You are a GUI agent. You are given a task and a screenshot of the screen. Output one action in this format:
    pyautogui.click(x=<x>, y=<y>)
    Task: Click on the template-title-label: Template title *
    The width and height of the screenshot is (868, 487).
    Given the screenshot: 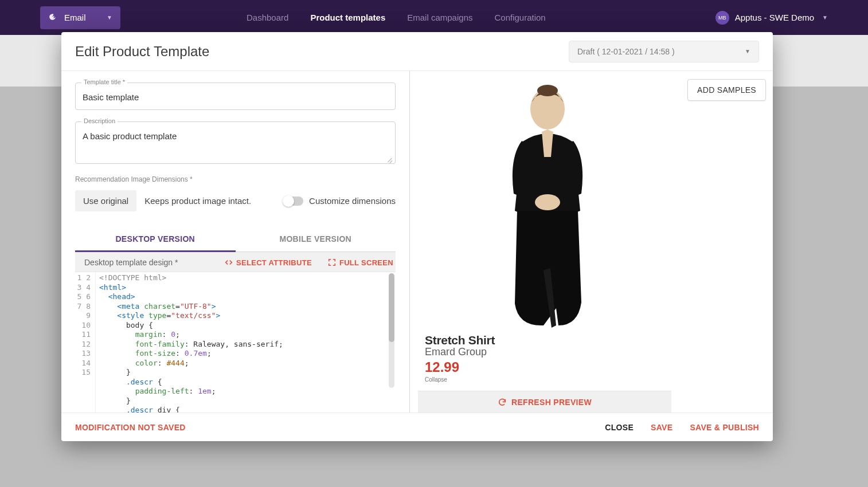 What is the action you would take?
    pyautogui.click(x=104, y=82)
    